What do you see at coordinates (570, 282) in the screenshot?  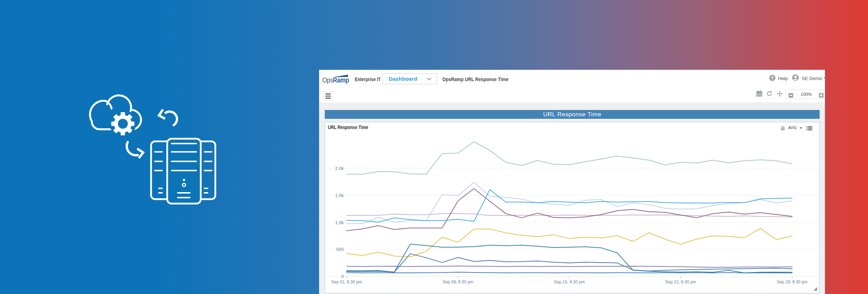 I see `svg-text: Sep 15, 6:30 pm` at bounding box center [570, 282].